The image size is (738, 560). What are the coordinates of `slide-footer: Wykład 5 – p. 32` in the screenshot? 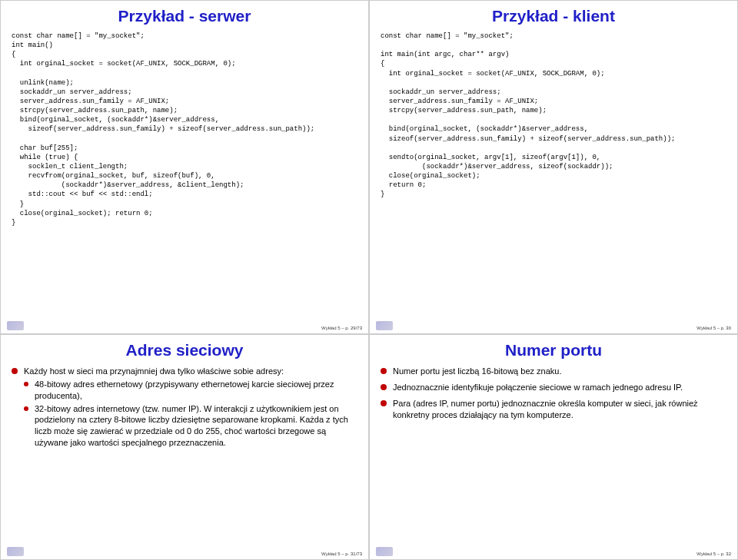 It's located at (554, 552).